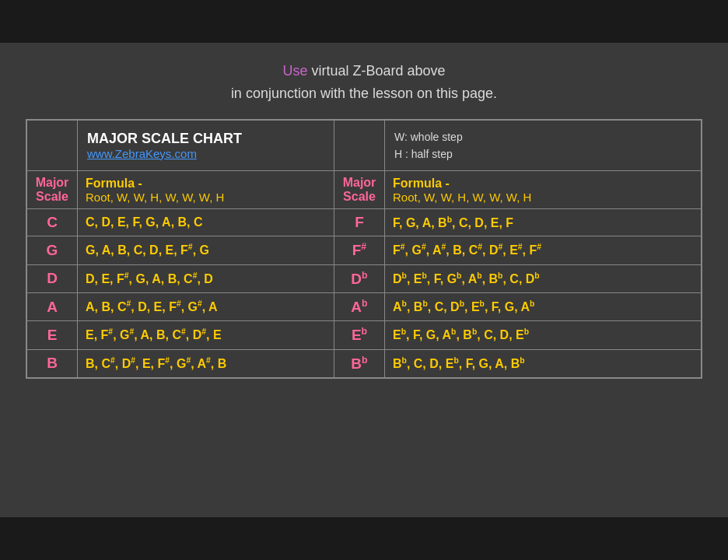 This screenshot has height=560, width=728. Describe the element at coordinates (543, 154) in the screenshot. I see `legend-h: H : half step` at that location.